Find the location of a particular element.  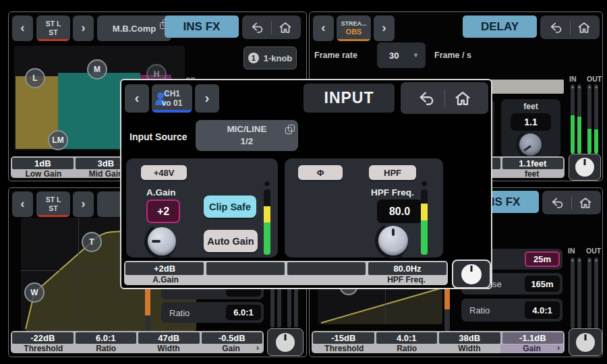

tab-delay: DELAY is located at coordinates (500, 27).